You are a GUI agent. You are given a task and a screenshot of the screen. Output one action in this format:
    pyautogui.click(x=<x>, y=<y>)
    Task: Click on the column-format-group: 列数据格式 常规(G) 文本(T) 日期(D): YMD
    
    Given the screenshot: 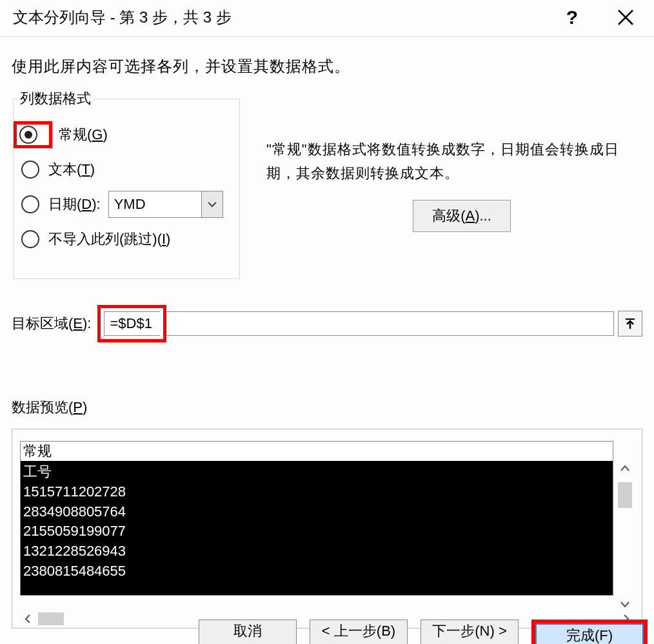 What is the action you would take?
    pyautogui.click(x=126, y=189)
    